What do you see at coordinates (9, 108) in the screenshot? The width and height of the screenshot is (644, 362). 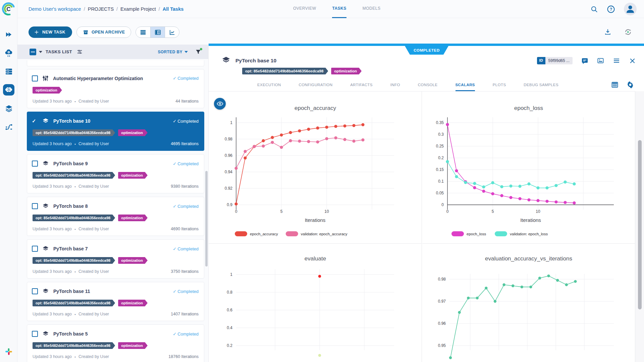 I see `sidebar-item-datasets-icon` at bounding box center [9, 108].